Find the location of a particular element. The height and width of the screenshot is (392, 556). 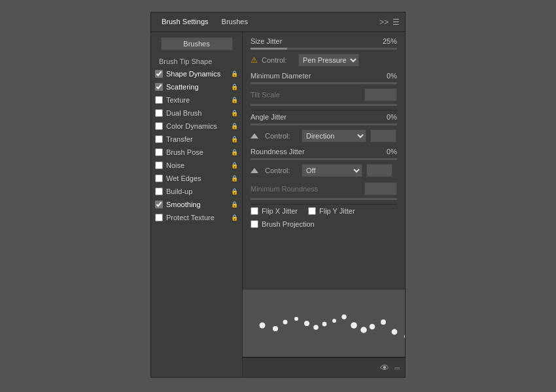

tilt-scale-fill is located at coordinates (324, 105).